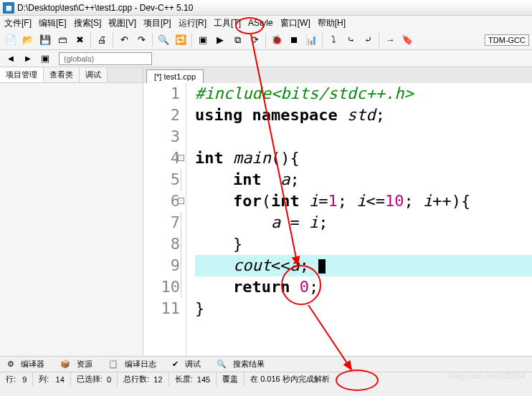  Describe the element at coordinates (203, 40) in the screenshot. I see `compile-button: ▣` at that location.